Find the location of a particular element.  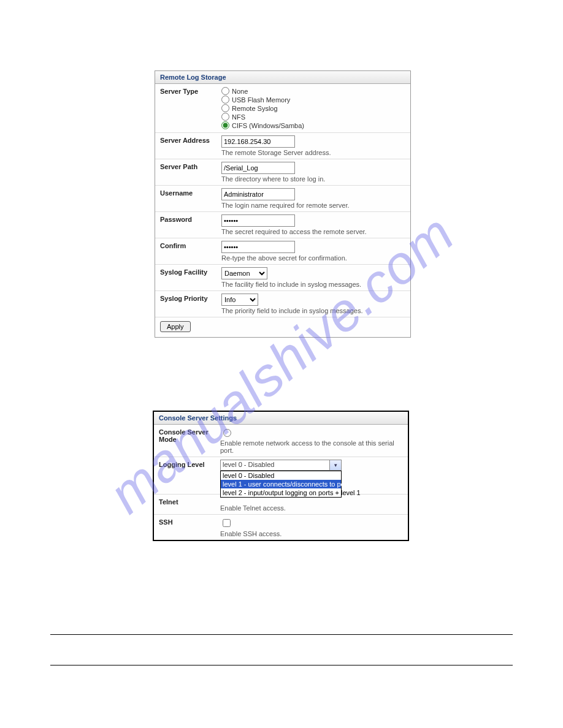

server-address-input is located at coordinates (258, 142).